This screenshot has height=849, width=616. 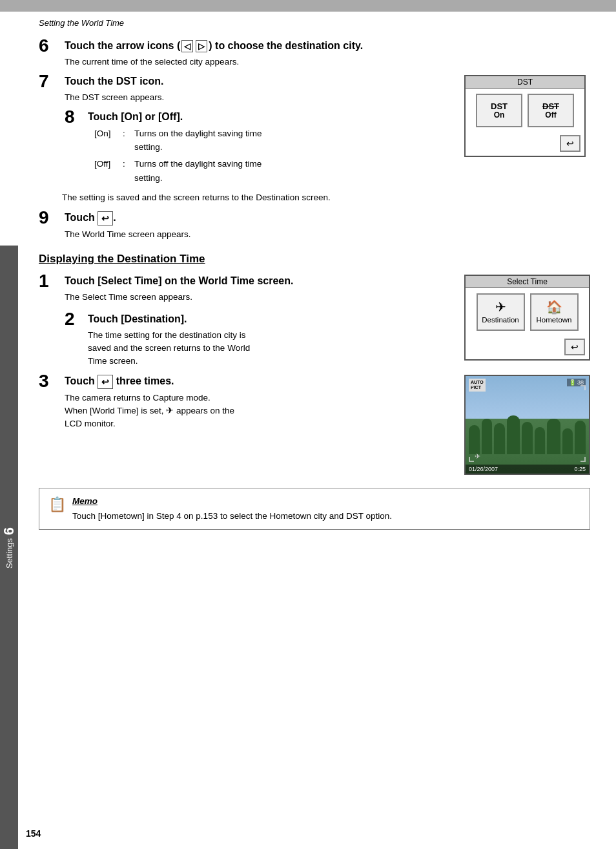 I want to click on dst-off-icon: DST, so click(x=551, y=106).